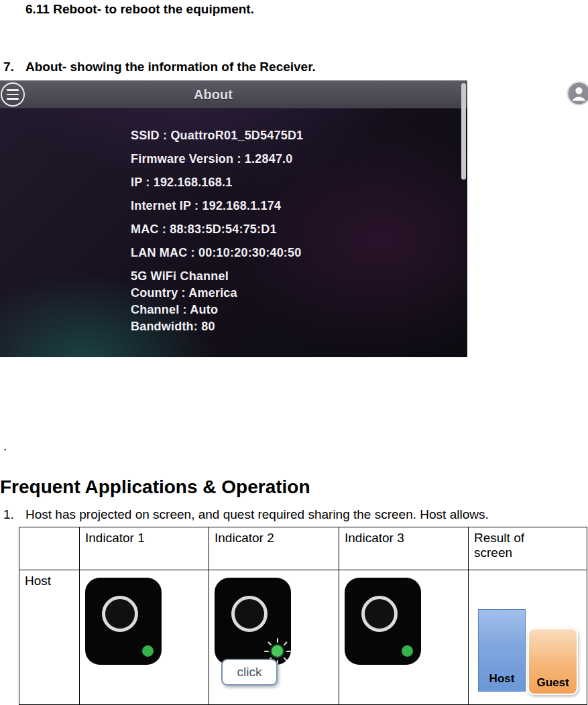 Image resolution: width=588 pixels, height=705 pixels. I want to click on header-indicator-1: Indicator 1, so click(145, 549).